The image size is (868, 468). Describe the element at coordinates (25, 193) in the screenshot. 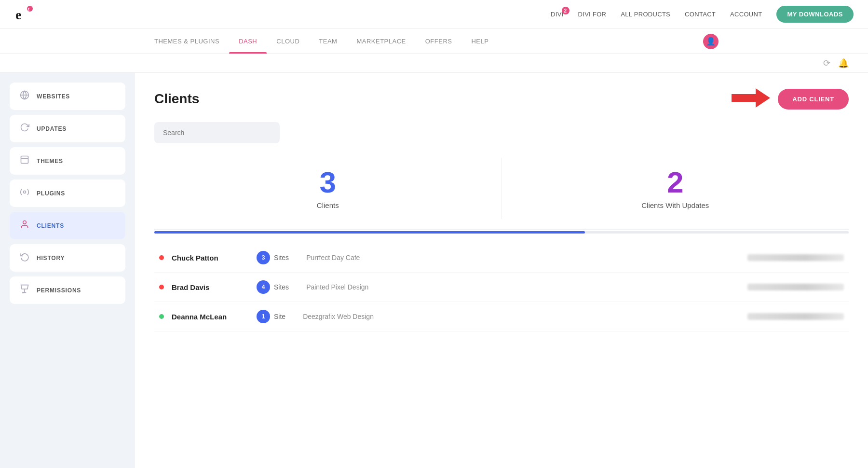

I see `plugins-icon` at that location.